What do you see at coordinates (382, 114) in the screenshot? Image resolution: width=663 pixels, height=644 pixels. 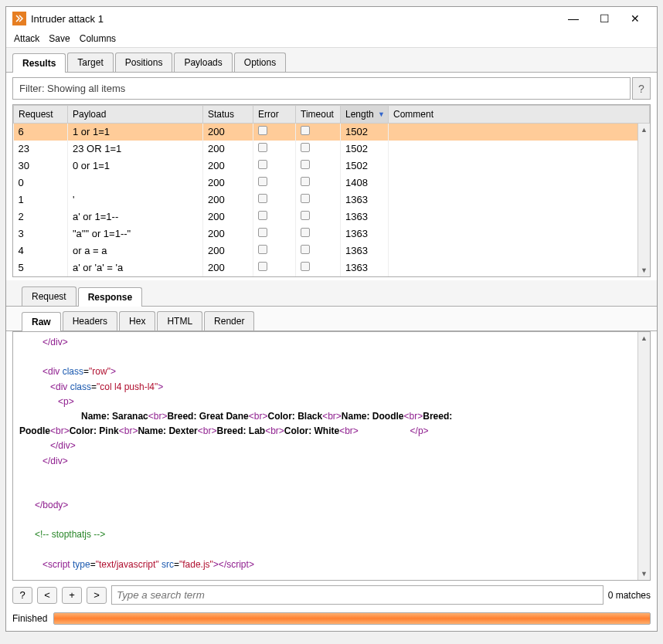 I see `sort-desc-icon: ▼` at bounding box center [382, 114].